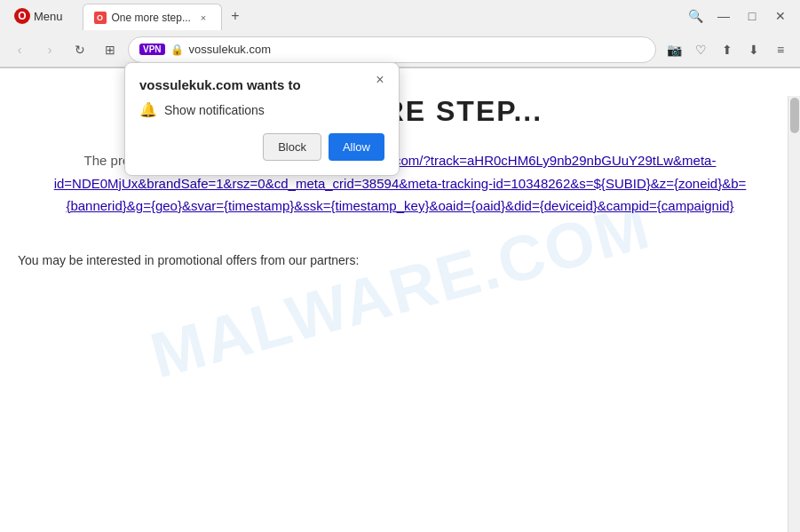 The width and height of the screenshot is (800, 532). What do you see at coordinates (400, 16) in the screenshot?
I see `title-bar: O Menu O One more step... × + 🔍 — □ ✕` at bounding box center [400, 16].